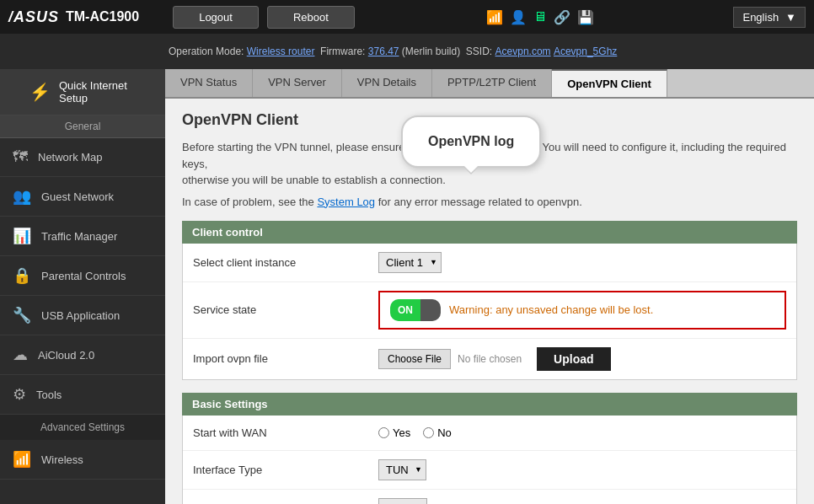 The image size is (814, 504). I want to click on protocol-select: TCP UDP, so click(403, 501).